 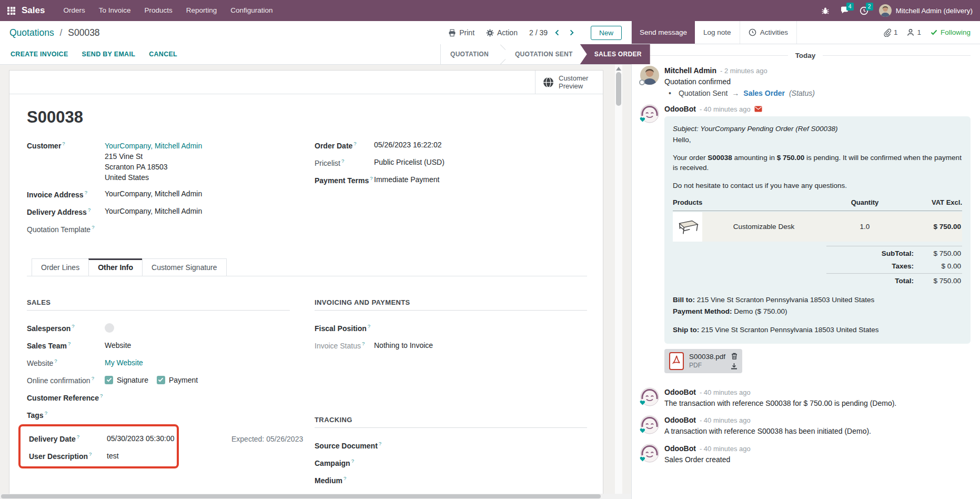 I want to click on horizontal-scrollbar-thumb, so click(x=301, y=496).